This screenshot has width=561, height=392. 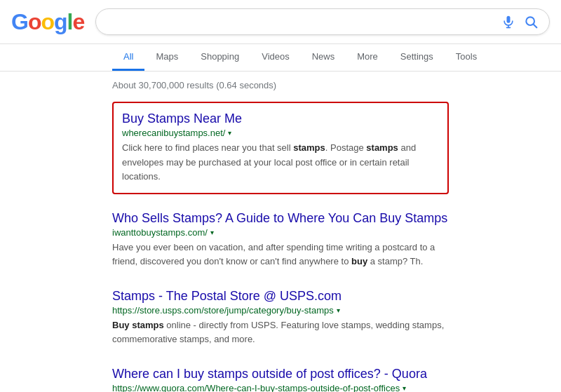 What do you see at coordinates (280, 119) in the screenshot?
I see `result-1-title: Buy Stamps Near Me` at bounding box center [280, 119].